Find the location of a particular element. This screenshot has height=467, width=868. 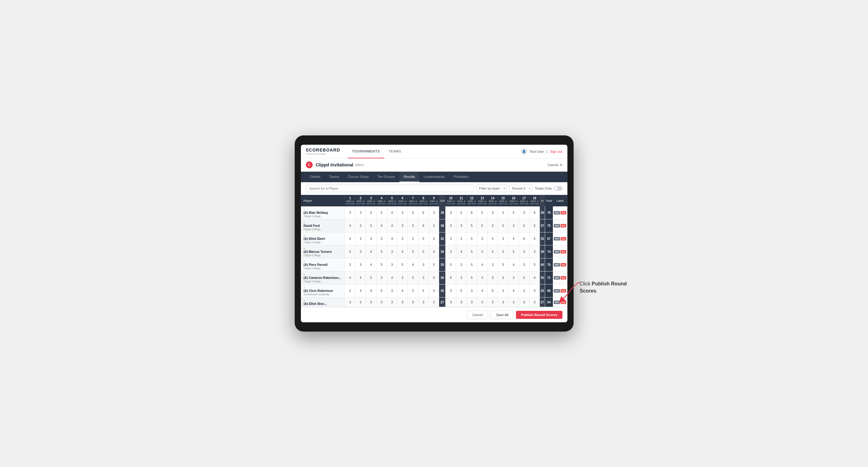

tab-results: Results is located at coordinates (409, 177).